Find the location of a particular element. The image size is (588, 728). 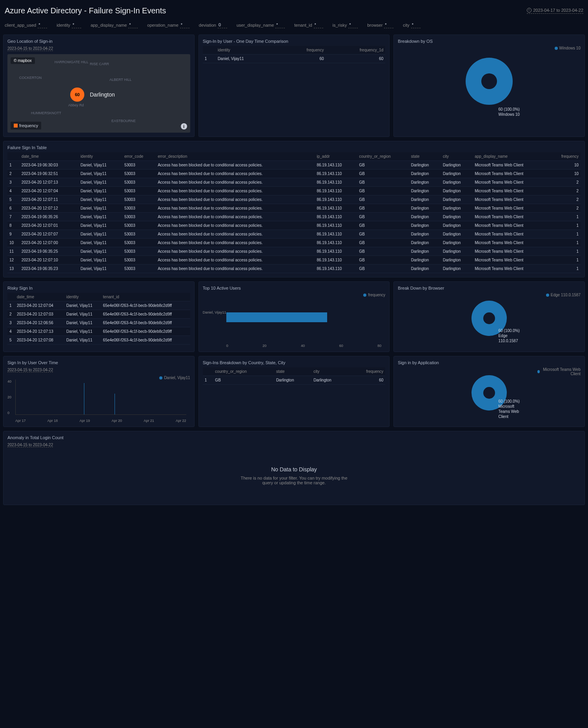

panel-title: Breakdown by OS is located at coordinates (489, 41).